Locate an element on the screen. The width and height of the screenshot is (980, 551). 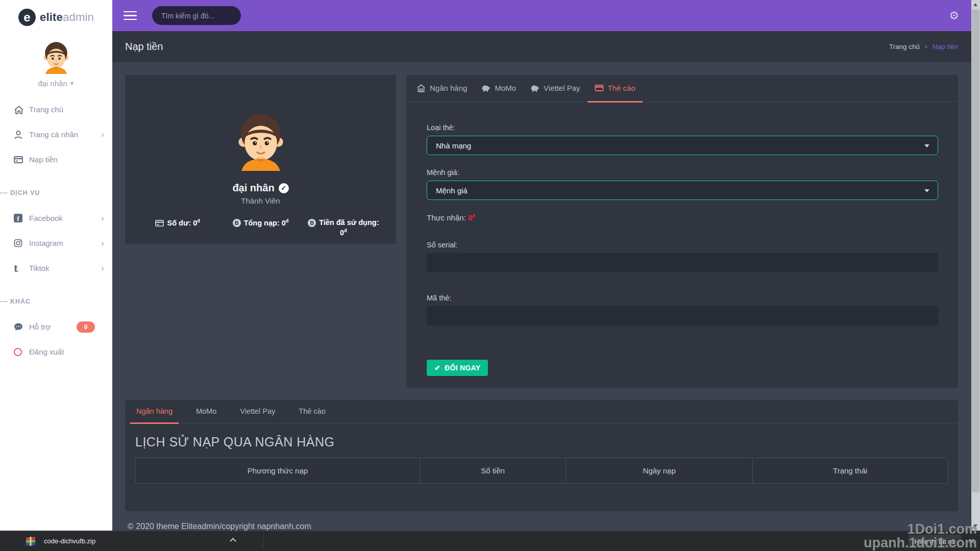
sidebar-item-tiktok: t Tiktok › is located at coordinates (56, 268).